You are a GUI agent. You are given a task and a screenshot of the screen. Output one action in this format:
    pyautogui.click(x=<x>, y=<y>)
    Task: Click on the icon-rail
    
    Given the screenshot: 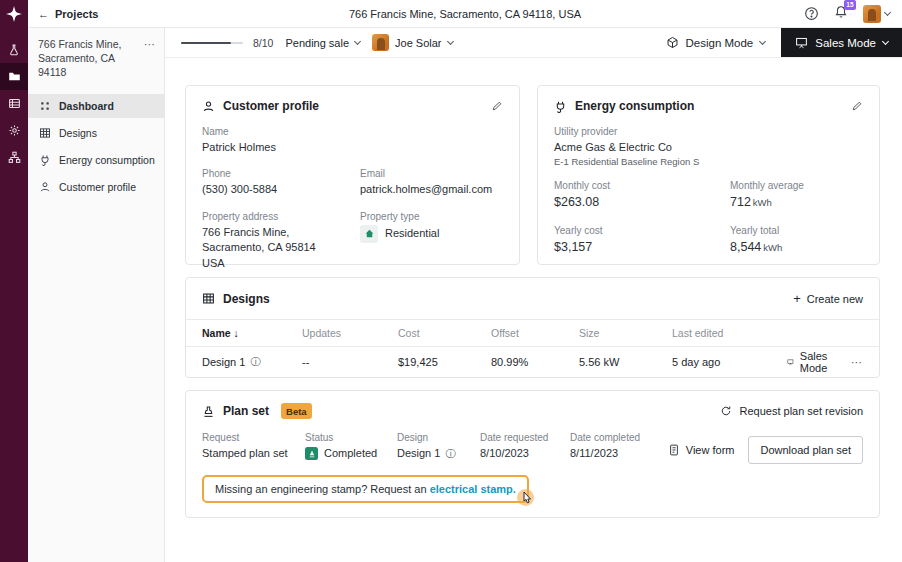 What is the action you would take?
    pyautogui.click(x=14, y=281)
    